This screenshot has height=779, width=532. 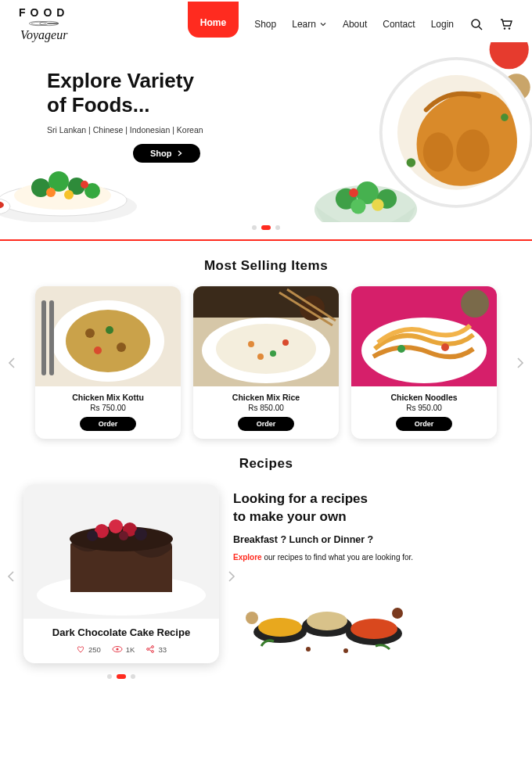 What do you see at coordinates (108, 363) in the screenshot?
I see `product-card: Chicken Mix Kottu Rs 750.00 Order` at bounding box center [108, 363].